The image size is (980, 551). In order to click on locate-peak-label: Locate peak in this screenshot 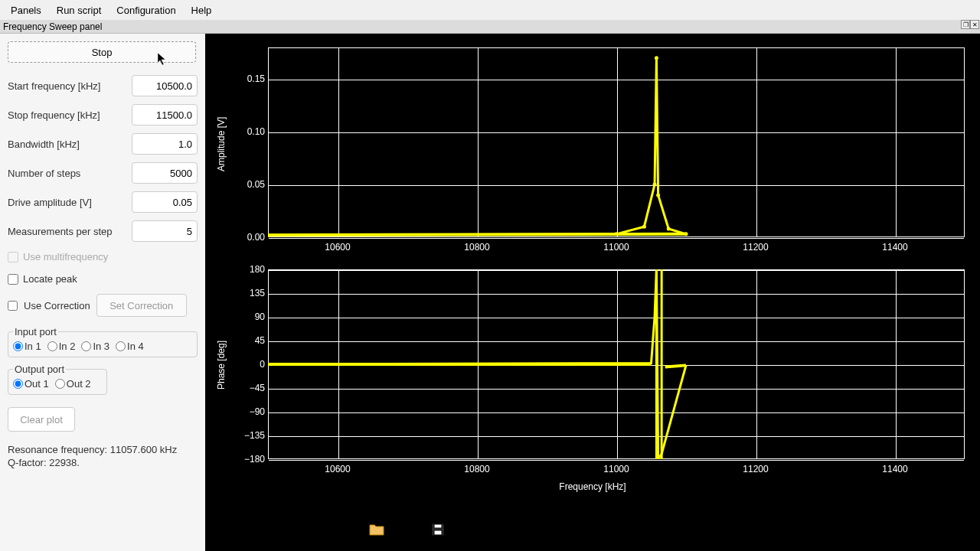, I will do `click(51, 279)`.